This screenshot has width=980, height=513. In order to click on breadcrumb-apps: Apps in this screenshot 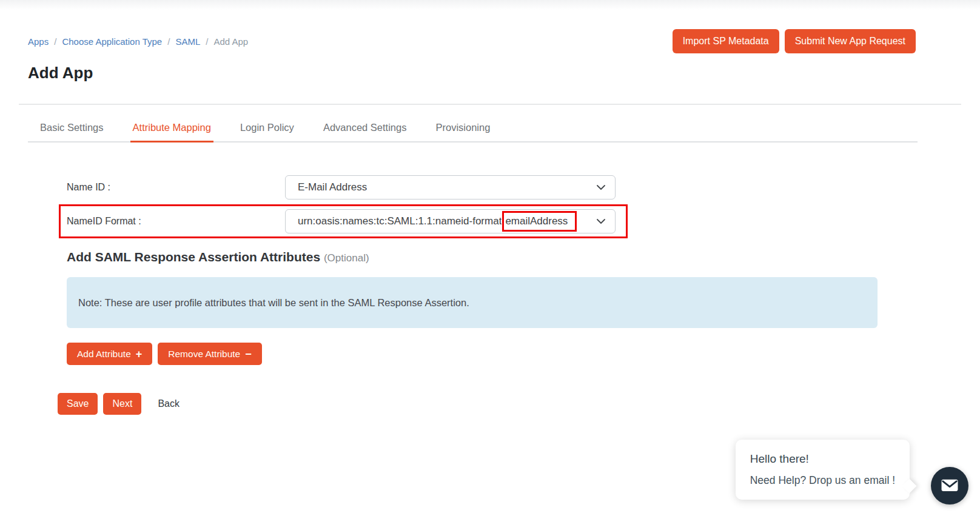, I will do `click(38, 41)`.